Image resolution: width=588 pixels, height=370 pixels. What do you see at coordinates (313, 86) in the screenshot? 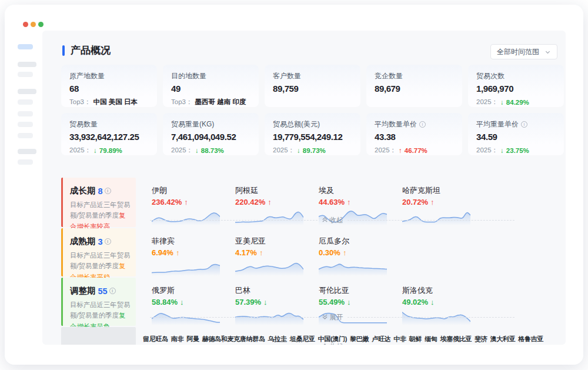
I see `stat-card: 客户数量 89,759` at bounding box center [313, 86].